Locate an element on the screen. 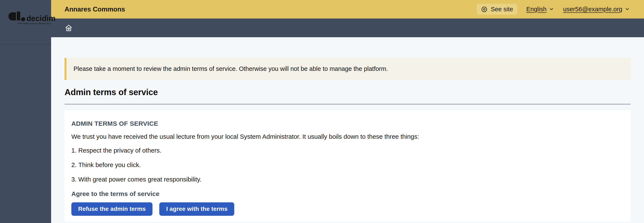  see-site-button: See site is located at coordinates (497, 9).